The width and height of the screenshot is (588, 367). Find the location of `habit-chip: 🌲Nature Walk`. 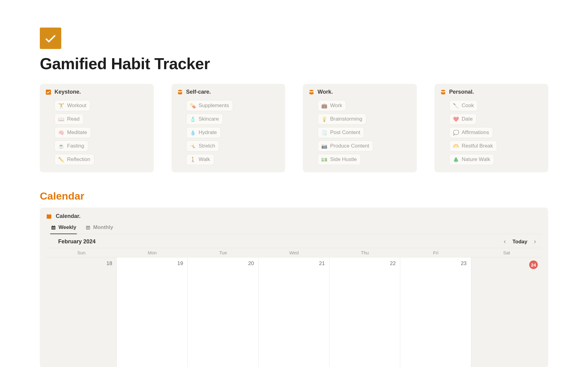

habit-chip: 🌲Nature Walk is located at coordinates (472, 159).